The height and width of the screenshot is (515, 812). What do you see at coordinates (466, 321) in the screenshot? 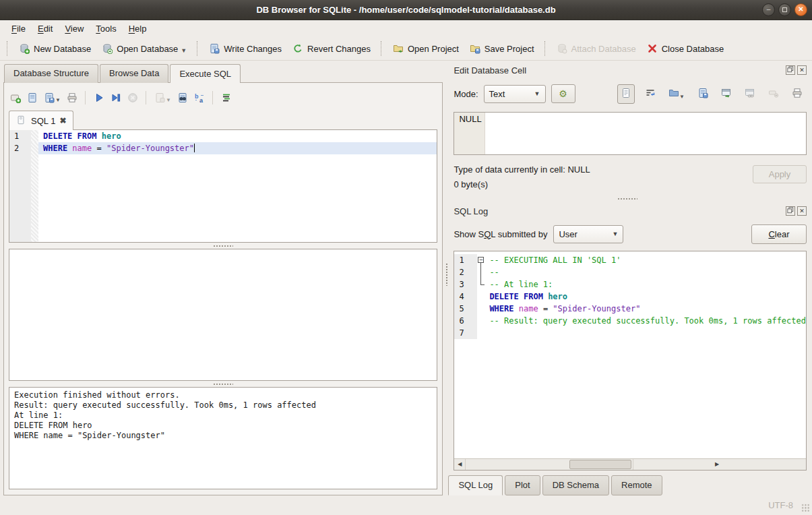
I see `line-number: 6` at bounding box center [466, 321].